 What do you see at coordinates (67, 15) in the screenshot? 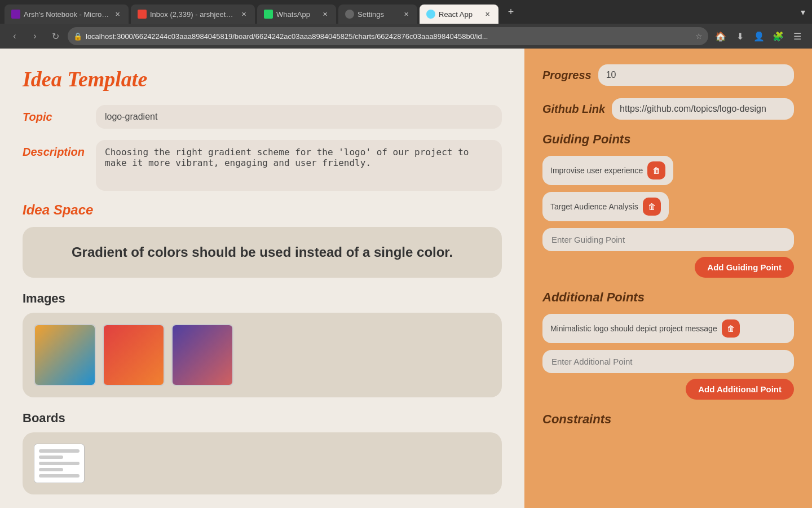
I see `tab-onenote-label: Arsh's Notebook - Microsoft O...` at bounding box center [67, 15].